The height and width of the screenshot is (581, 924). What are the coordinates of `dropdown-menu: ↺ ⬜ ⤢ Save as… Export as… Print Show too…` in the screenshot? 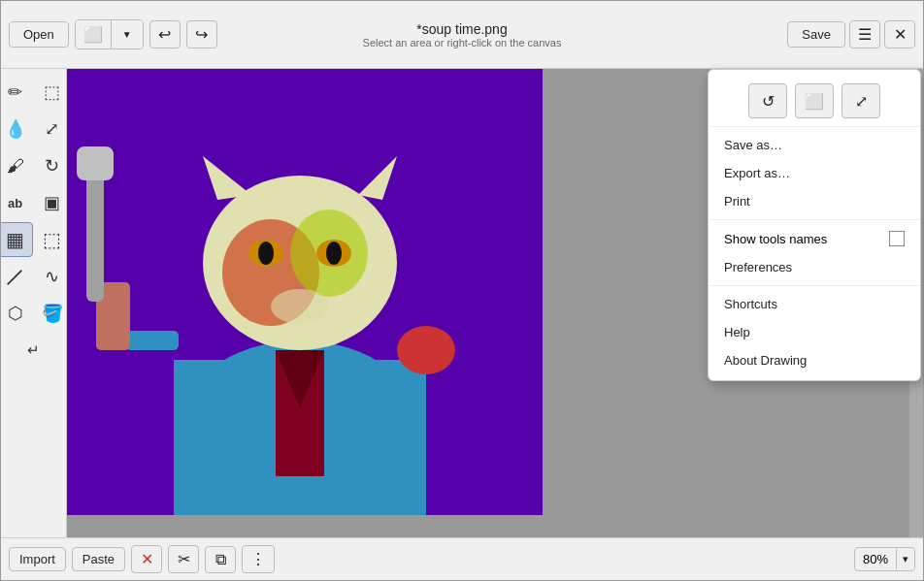 It's located at (814, 225).